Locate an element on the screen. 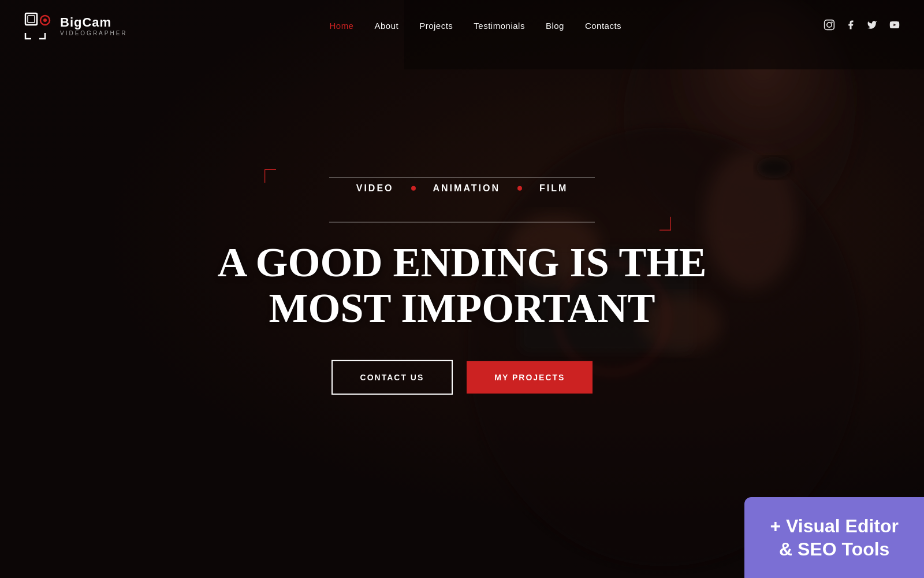 The width and height of the screenshot is (924, 578). nav-item-testimonials: Testimonials is located at coordinates (499, 26).